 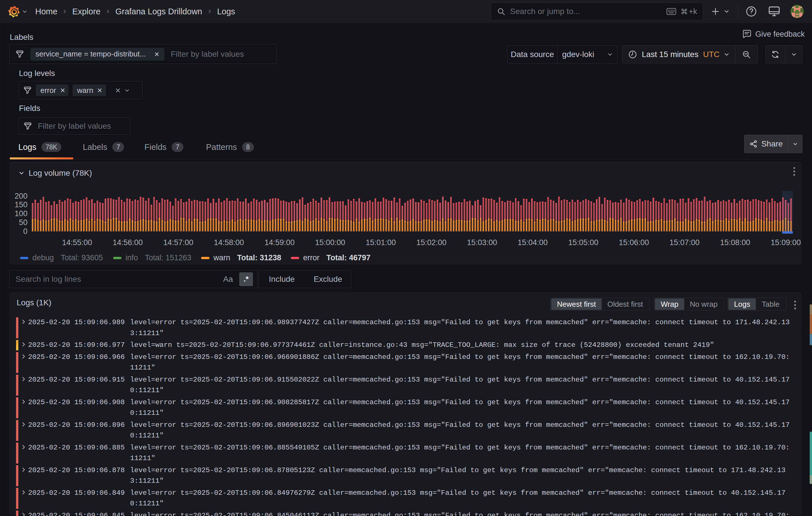 What do you see at coordinates (21, 205) in the screenshot?
I see `svg-text: 150` at bounding box center [21, 205].